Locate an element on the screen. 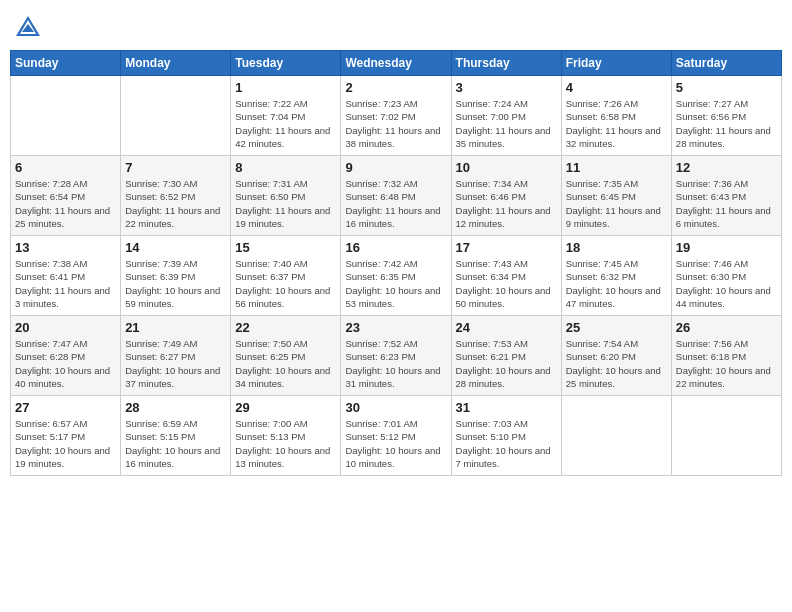 This screenshot has height=612, width=792. day-info: Sunrise: 7:24 AM Sunset: 7:00 PM Dayligh… is located at coordinates (506, 124).